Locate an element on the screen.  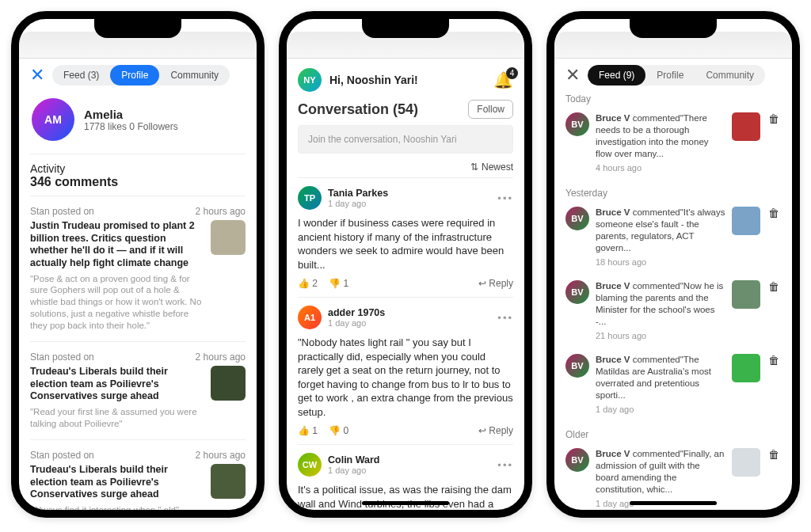
comment-quote: "Pose & act on a proven good ting & for … is located at coordinates (117, 302).